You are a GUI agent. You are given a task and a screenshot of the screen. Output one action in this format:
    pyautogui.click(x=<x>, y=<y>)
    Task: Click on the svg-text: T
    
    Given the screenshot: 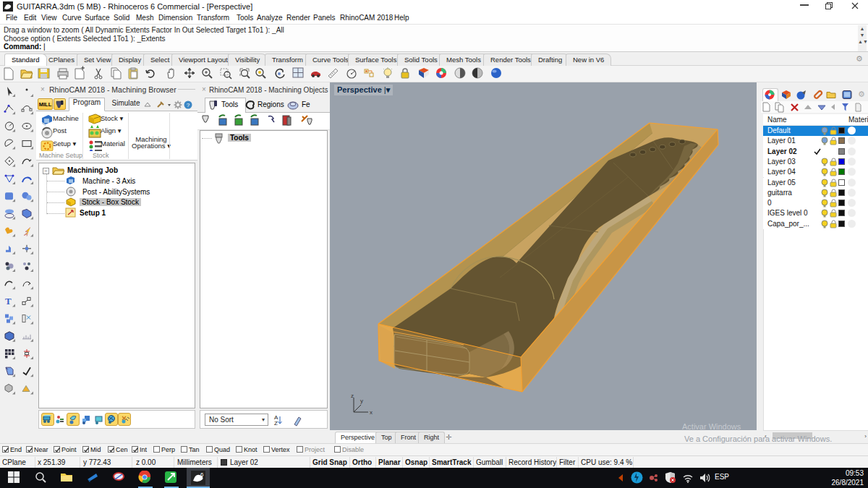 What is the action you would take?
    pyautogui.click(x=9, y=301)
    